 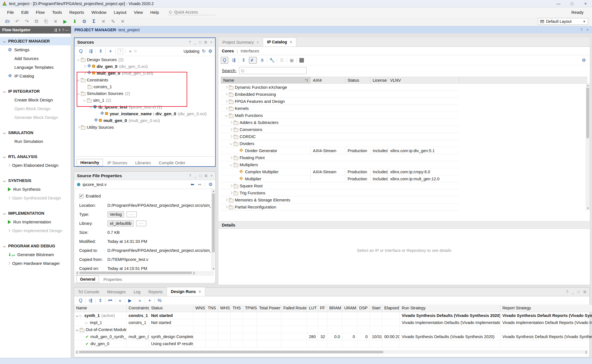 I want to click on flow-section-header: SYNTHESIS, so click(x=36, y=181).